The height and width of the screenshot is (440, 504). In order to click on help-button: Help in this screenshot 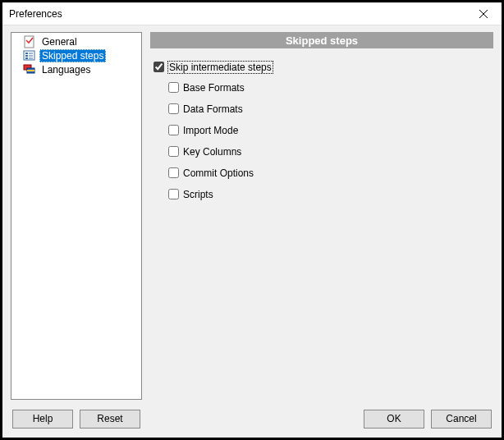, I will do `click(43, 419)`.